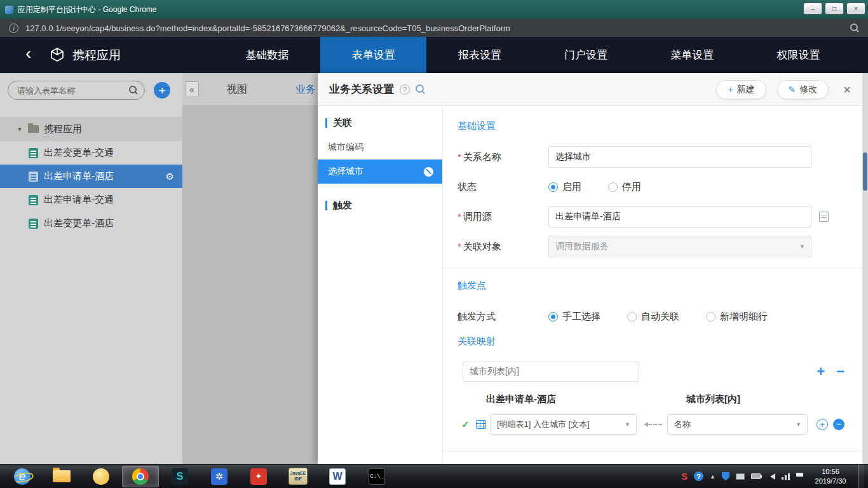  Describe the element at coordinates (521, 399) in the screenshot. I see `mapping-left-header: 出差申请单-酒店` at that location.